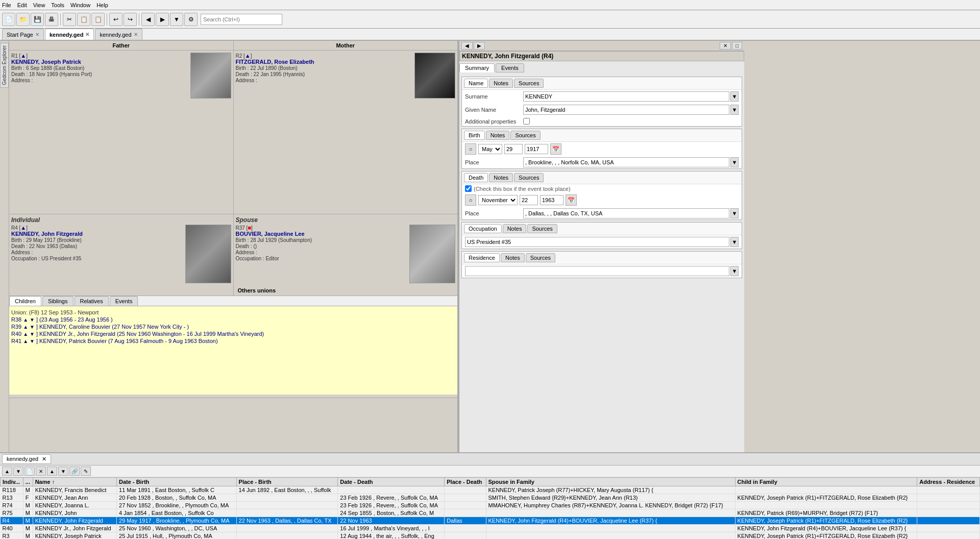  Describe the element at coordinates (501, 83) in the screenshot. I see `tab-name-notes: Notes` at that location.